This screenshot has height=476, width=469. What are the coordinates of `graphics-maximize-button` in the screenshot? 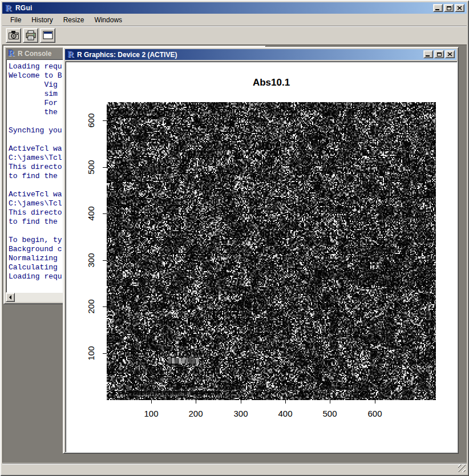 It's located at (439, 54).